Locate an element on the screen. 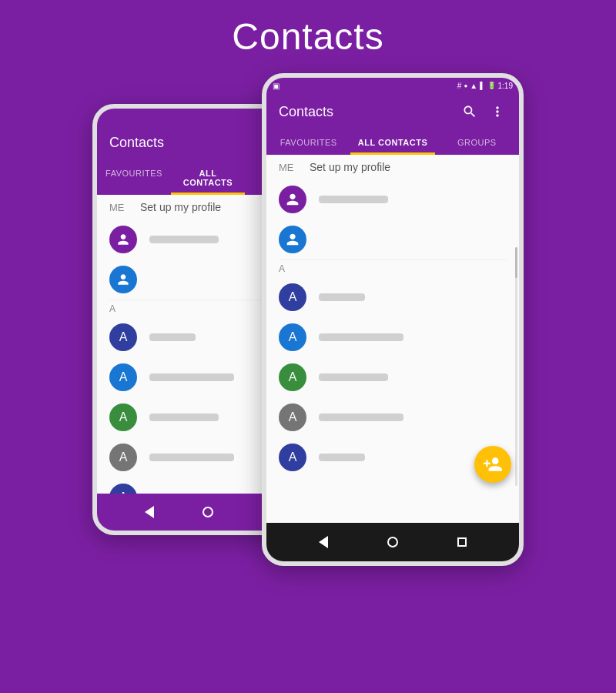  contact-name-front-a3 is located at coordinates (353, 377).